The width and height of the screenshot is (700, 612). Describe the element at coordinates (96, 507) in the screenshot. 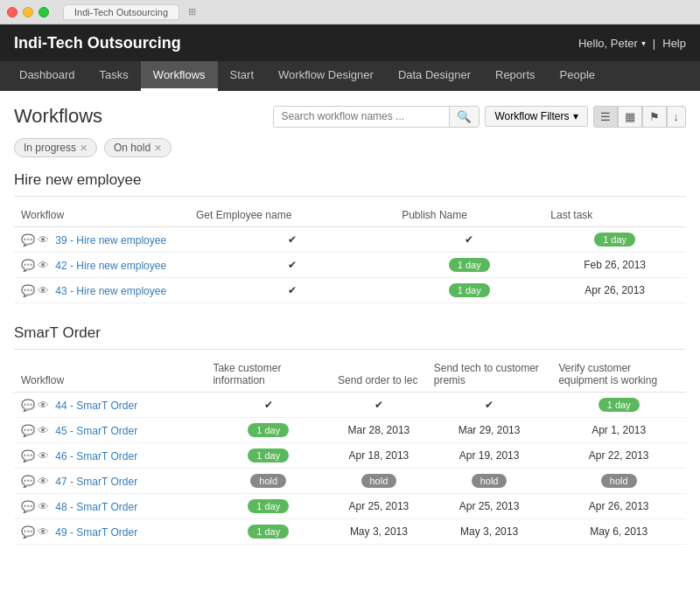

I see `workflow-link: 48 - SmarT Order` at that location.